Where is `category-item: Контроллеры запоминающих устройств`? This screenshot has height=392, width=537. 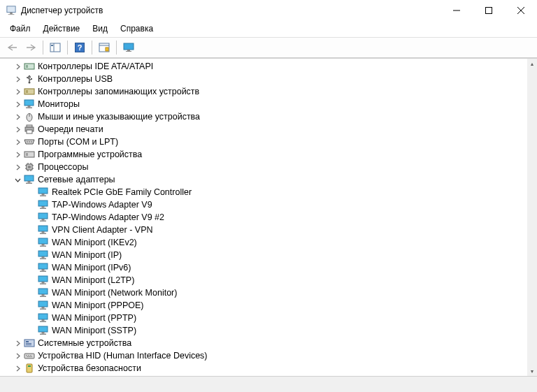 category-item: Контроллеры запоминающих устройств is located at coordinates (264, 92).